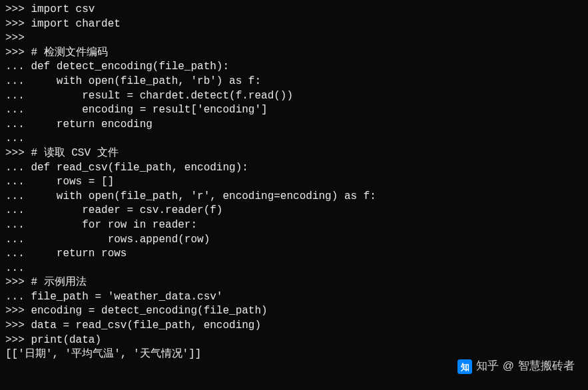 The image size is (588, 390). Describe the element at coordinates (69, 53) in the screenshot. I see `code-text: # 检测文件编码` at that location.